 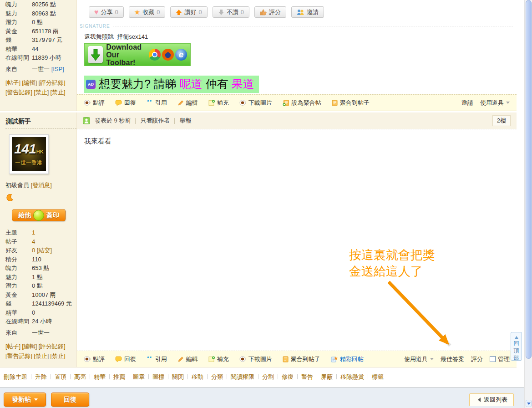 What do you see at coordinates (516, 346) in the screenshot?
I see `back-to-top-button: 回頂部` at bounding box center [516, 346].